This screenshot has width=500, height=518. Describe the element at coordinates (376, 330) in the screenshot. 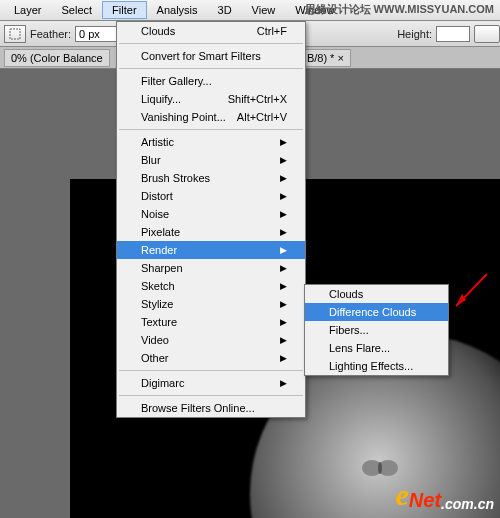

I see `mi-fibers: Fibers...` at that location.